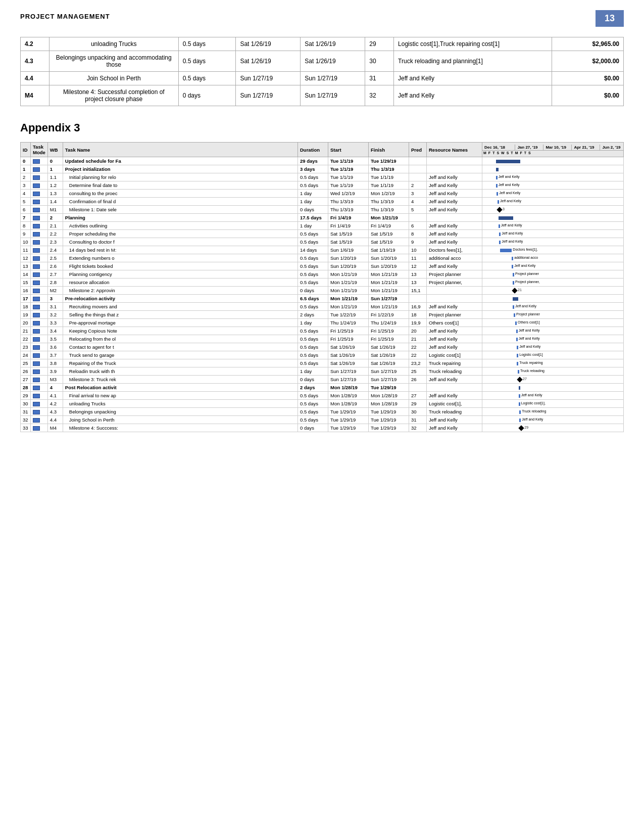 This screenshot has width=644, height=834. Describe the element at coordinates (553, 372) in the screenshot. I see `cell-gantt-chart: Truck reloading` at that location.